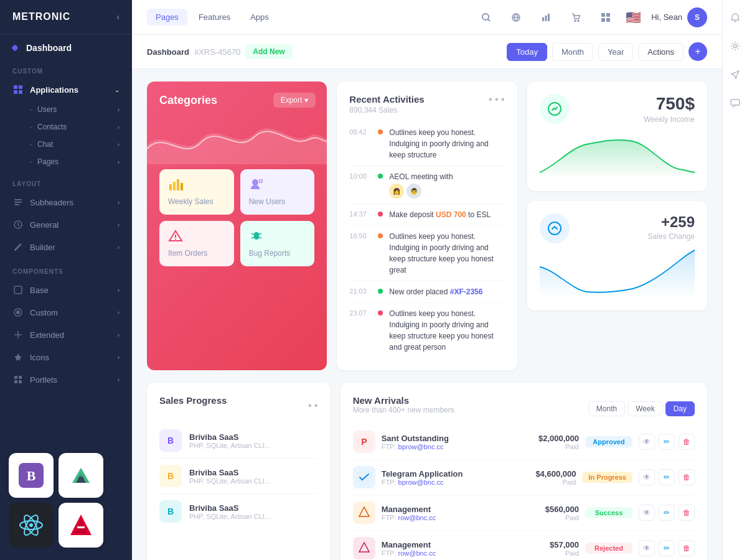  What do you see at coordinates (669, 119) in the screenshot?
I see `weekly-income-label: Weekly Income` at bounding box center [669, 119].